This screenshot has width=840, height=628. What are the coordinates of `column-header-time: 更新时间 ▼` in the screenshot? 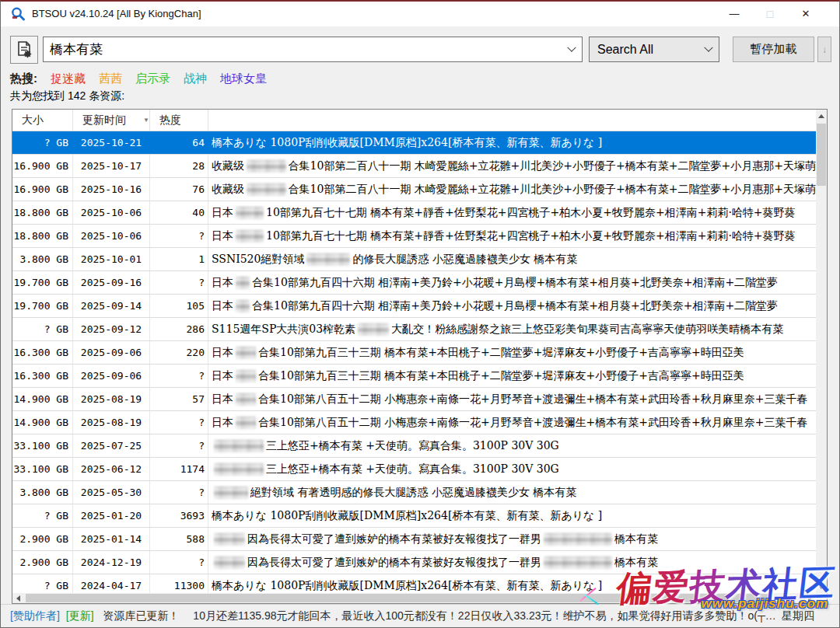 It's located at (112, 120).